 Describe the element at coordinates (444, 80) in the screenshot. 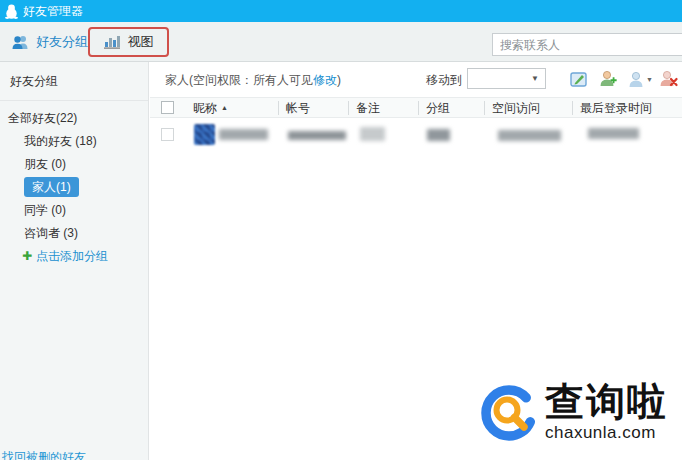

I see `move-to-label: 移动到` at that location.